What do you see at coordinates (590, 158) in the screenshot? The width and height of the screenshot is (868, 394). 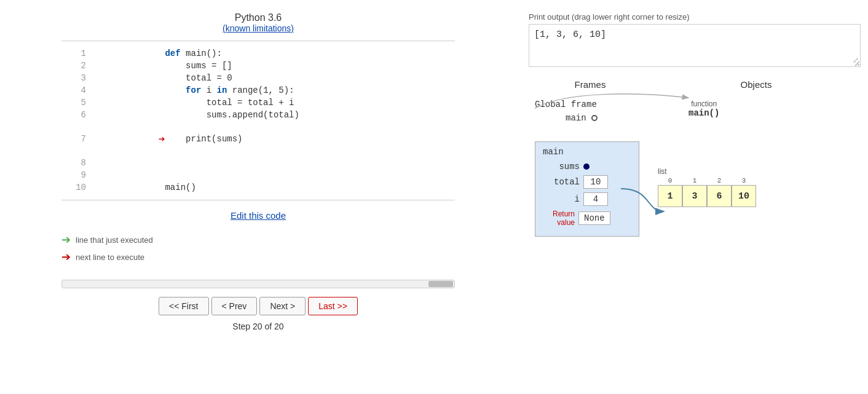 I see `frames-section: Frames Global frame main main sums` at bounding box center [590, 158].